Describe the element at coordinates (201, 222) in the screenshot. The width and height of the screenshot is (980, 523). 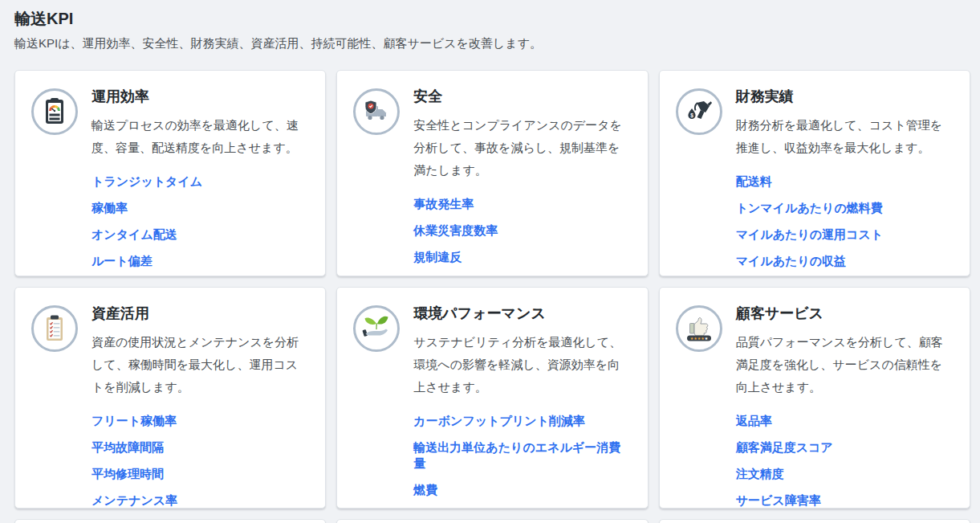
I see `kpi-link-list: トランジットタイム 稼働率 オンタイム配送 ルート偏差` at that location.